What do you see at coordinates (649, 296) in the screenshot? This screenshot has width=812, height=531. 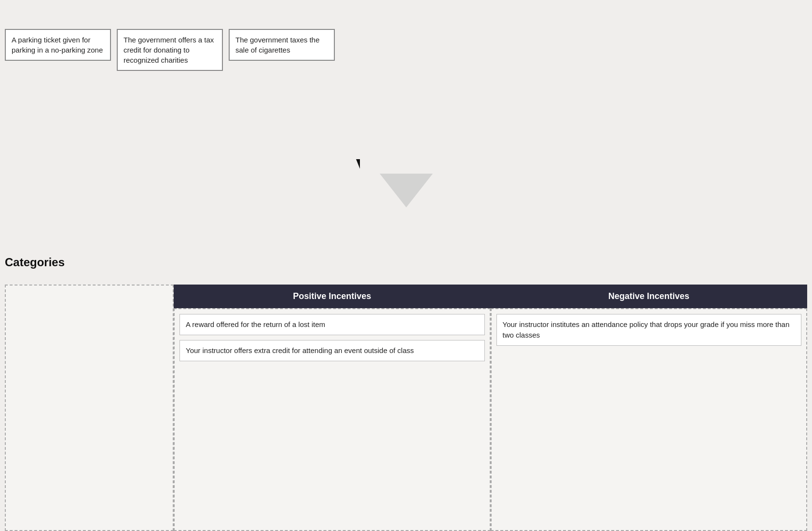 I see `negative-incentives-header: Negative Incentives` at bounding box center [649, 296].